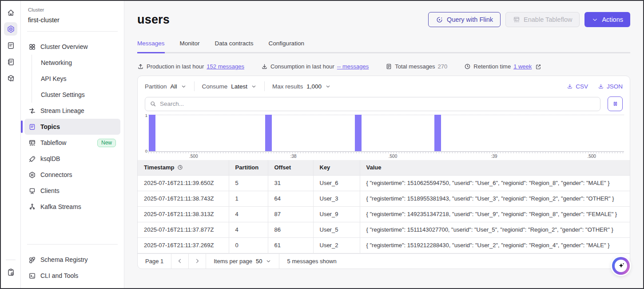 Image resolution: width=644 pixels, height=289 pixels. Describe the element at coordinates (582, 86) in the screenshot. I see `export-label: CSV` at that location.